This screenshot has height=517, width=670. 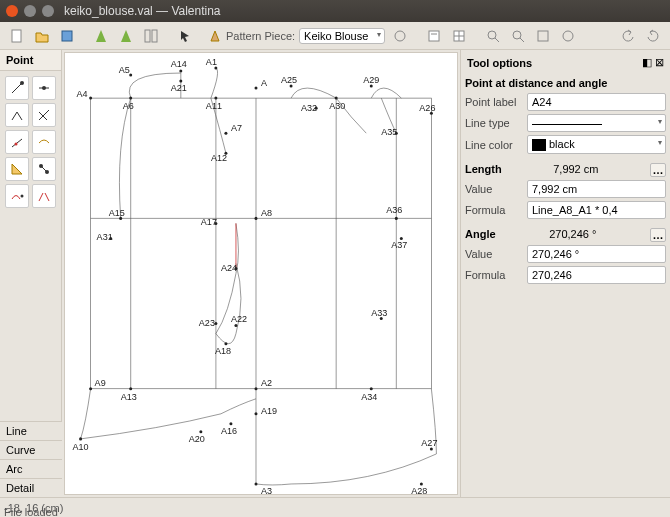 What do you see at coordinates (82, 94) in the screenshot?
I see `svg-text: A4` at bounding box center [82, 94].